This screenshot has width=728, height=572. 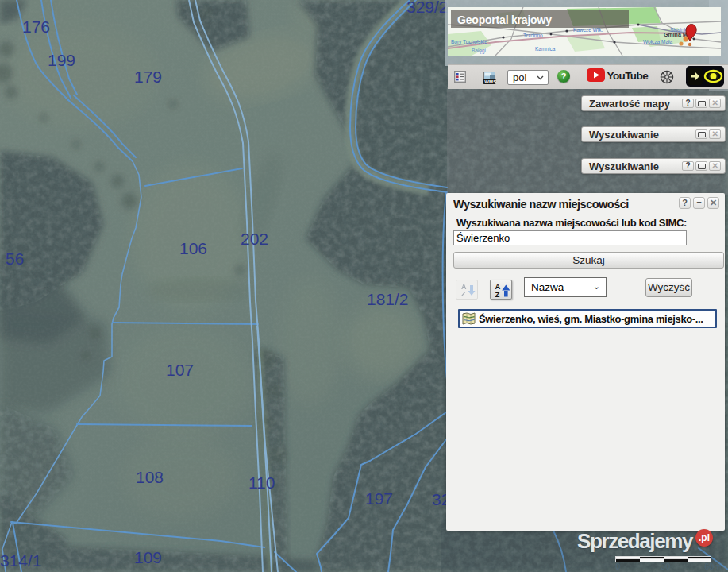 What do you see at coordinates (629, 76) in the screenshot?
I see `svg-text: YouTube` at bounding box center [629, 76].